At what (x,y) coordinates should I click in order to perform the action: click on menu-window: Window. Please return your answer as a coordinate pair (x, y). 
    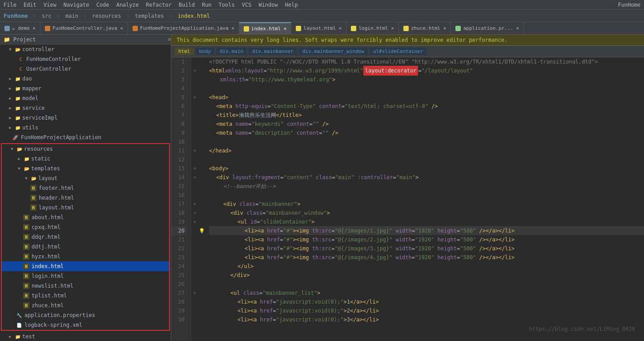
    Looking at the image, I should click on (268, 5).